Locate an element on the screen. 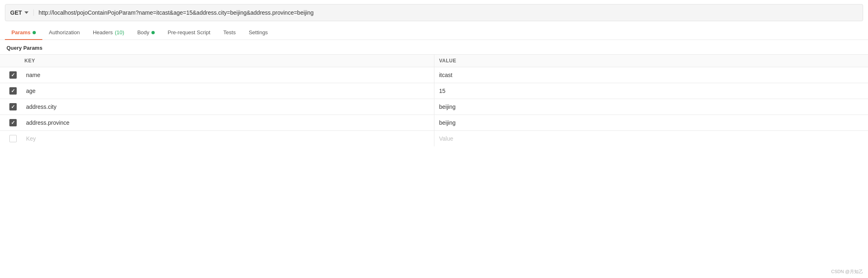  method-select: GET is located at coordinates (22, 13).